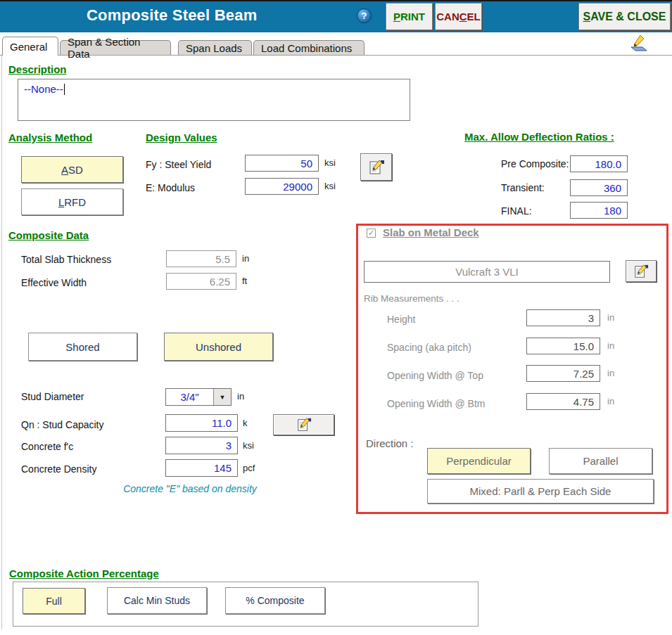  What do you see at coordinates (330, 186) in the screenshot?
I see `e-modulus-unit: ksi` at bounding box center [330, 186].